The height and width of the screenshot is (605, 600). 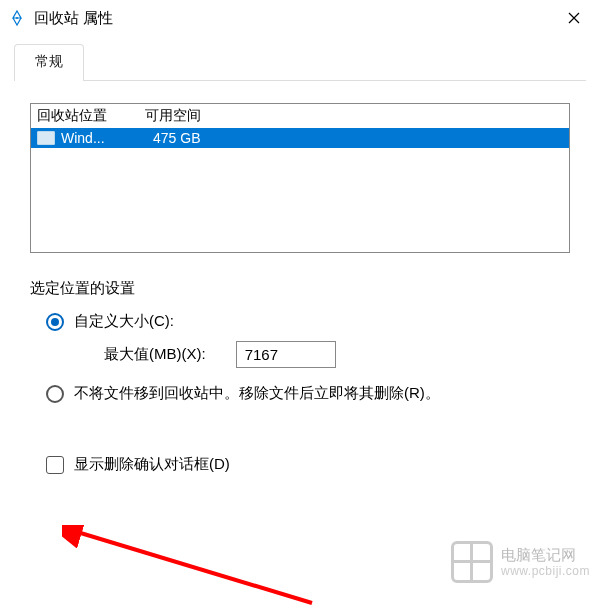 I want to click on checkbox-row-confirm: 显示删除确认对话框(D), so click(x=308, y=464).